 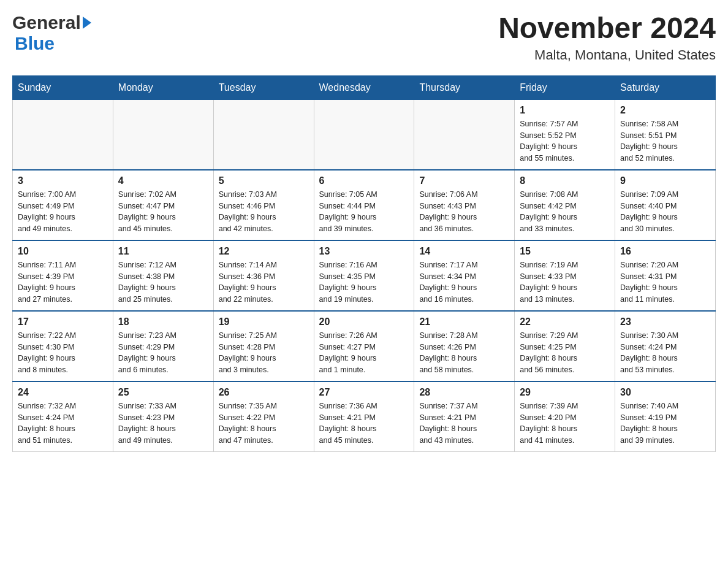 What do you see at coordinates (665, 322) in the screenshot?
I see `day-number: 23` at bounding box center [665, 322].